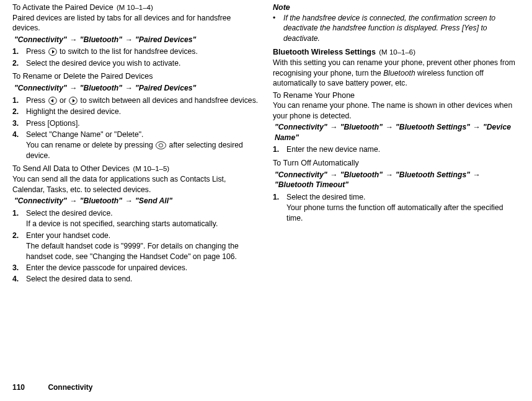 The width and height of the screenshot is (532, 401). Describe the element at coordinates (396, 149) in the screenshot. I see `step: 1. Enter the new device name.` at that location.